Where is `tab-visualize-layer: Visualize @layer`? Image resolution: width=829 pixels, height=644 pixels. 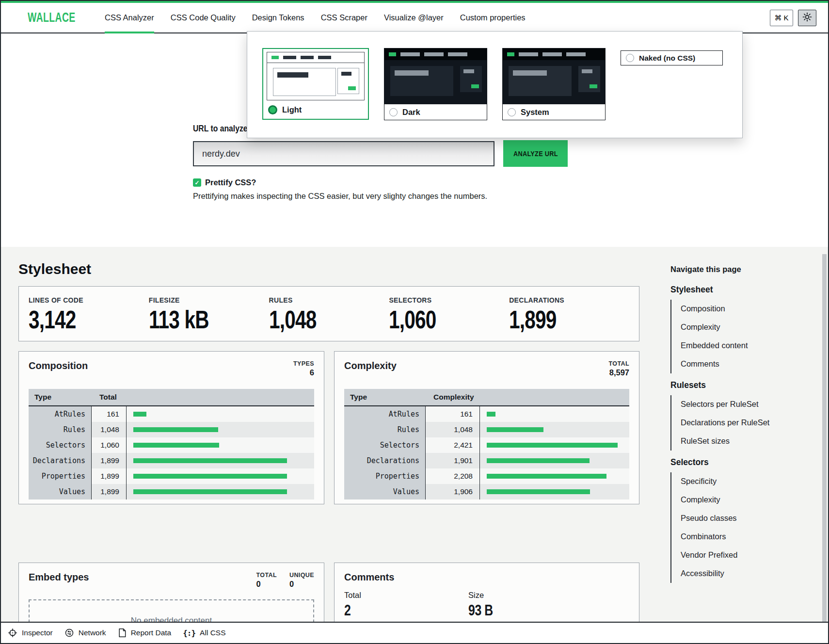
tab-visualize-layer: Visualize @layer is located at coordinates (414, 17).